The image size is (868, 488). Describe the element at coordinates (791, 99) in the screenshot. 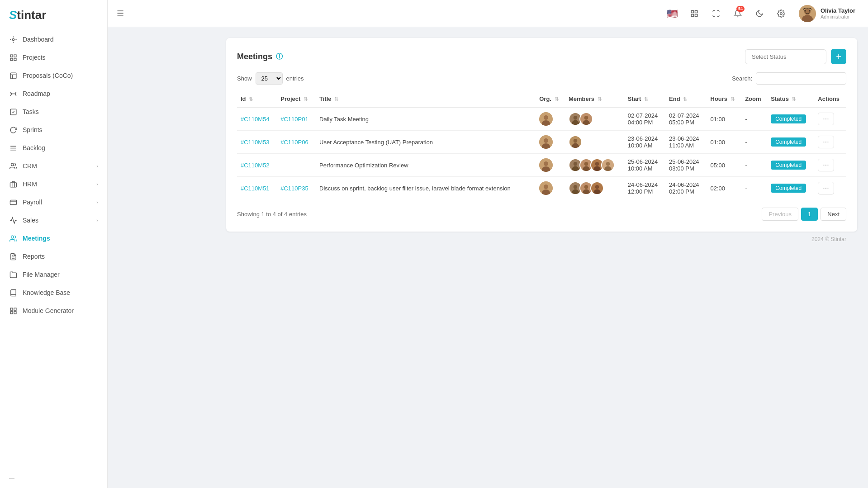

I see `col-status: Status ⇅` at that location.